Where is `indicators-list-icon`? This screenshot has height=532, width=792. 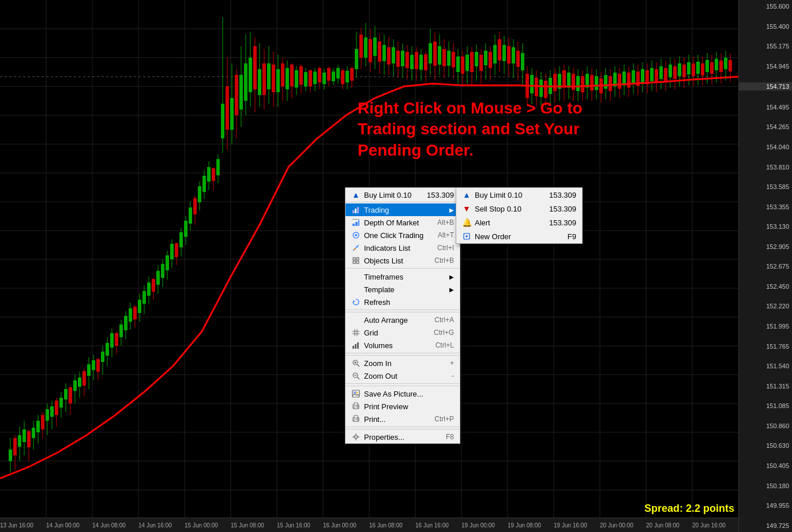
indicators-list-icon is located at coordinates (356, 248).